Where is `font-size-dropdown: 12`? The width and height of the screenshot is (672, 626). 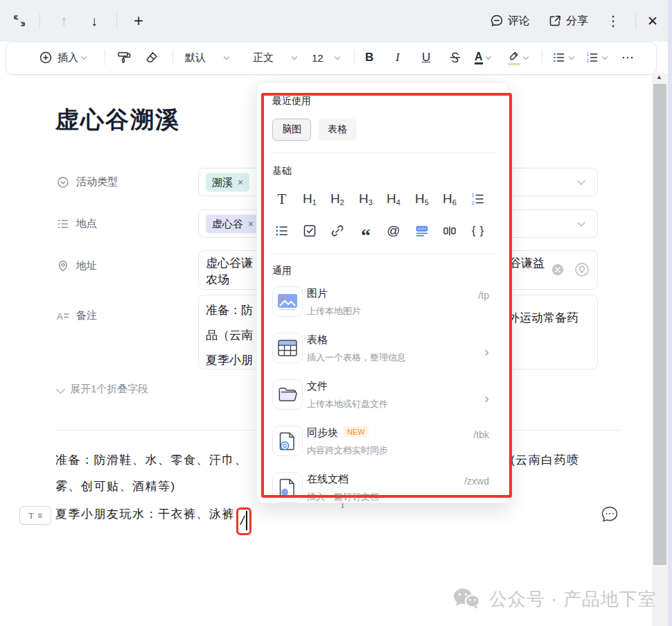
font-size-dropdown: 12 is located at coordinates (326, 58).